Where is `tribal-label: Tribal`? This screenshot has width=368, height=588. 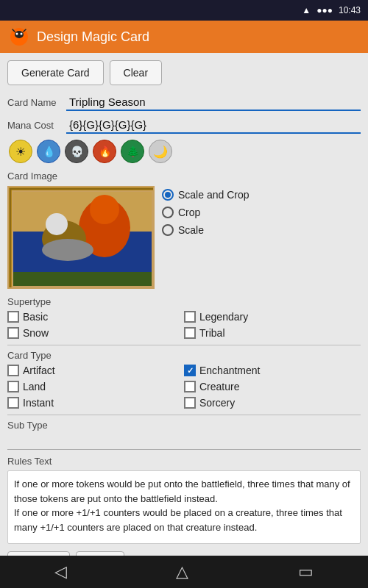 tribal-label: Tribal is located at coordinates (212, 333).